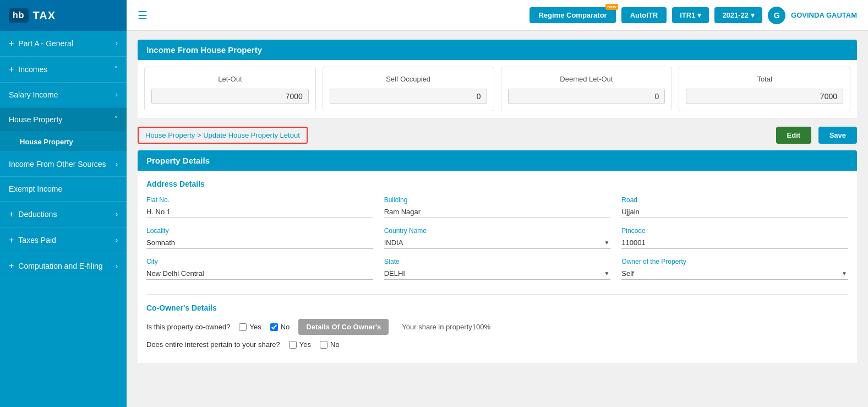 This screenshot has height=407, width=868. I want to click on logo-area: hb TAX, so click(63, 15).